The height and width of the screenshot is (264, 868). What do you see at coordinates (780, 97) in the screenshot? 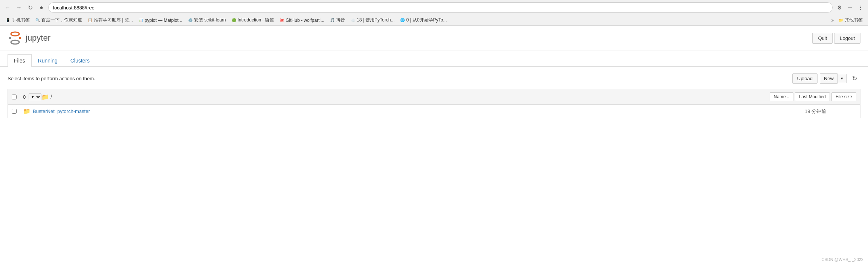
I see `name-col-label: Name` at bounding box center [780, 97].